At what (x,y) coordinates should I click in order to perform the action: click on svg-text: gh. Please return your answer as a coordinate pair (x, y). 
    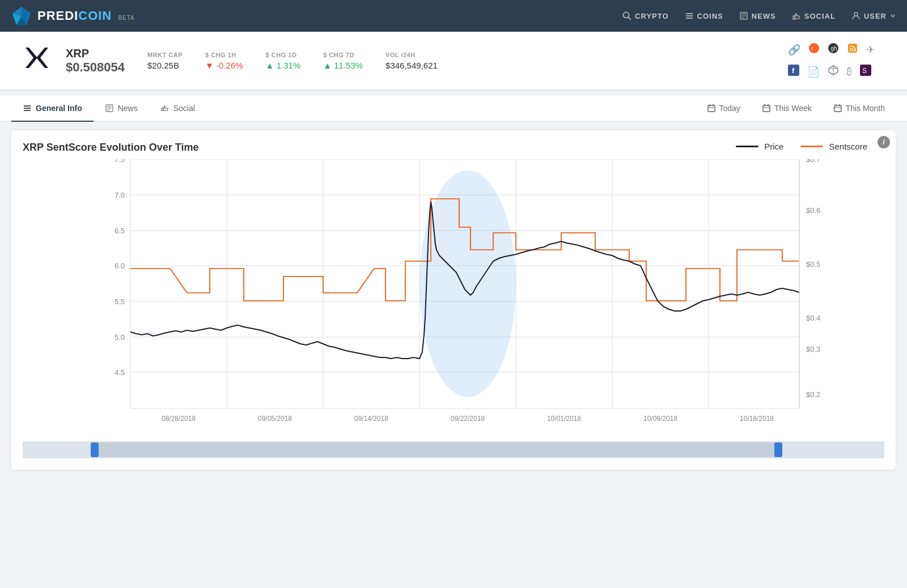
    Looking at the image, I should click on (834, 49).